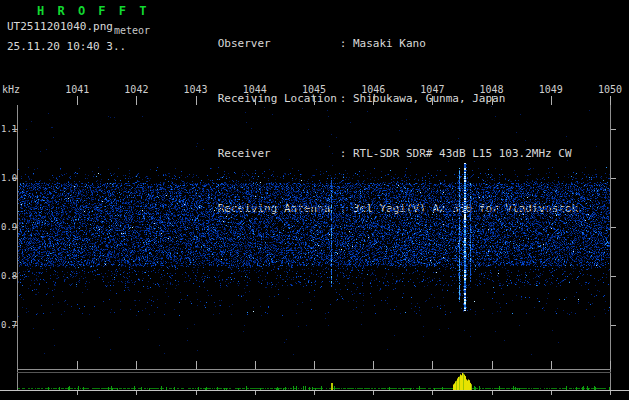 Image resolution: width=629 pixels, height=400 pixels. I want to click on output-filename: UT2511201040.png, so click(60, 26).